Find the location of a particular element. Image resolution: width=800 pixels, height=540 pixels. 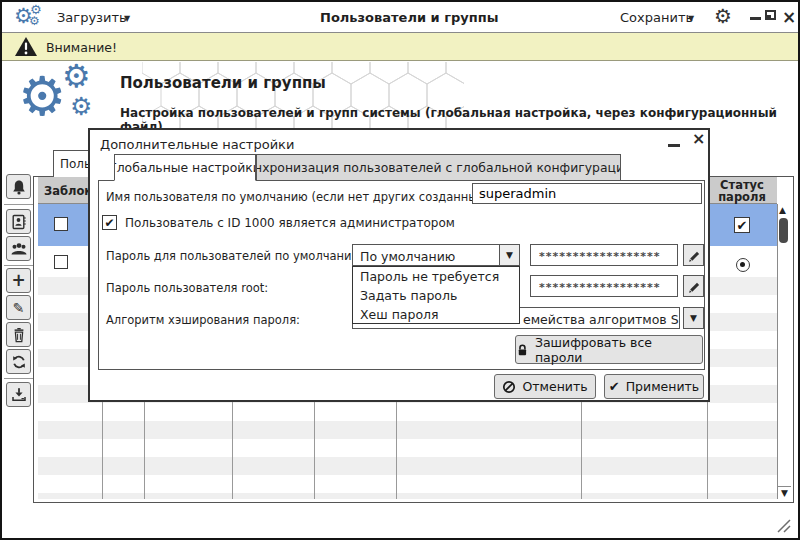

resize-grip-icon is located at coordinates (783, 525).